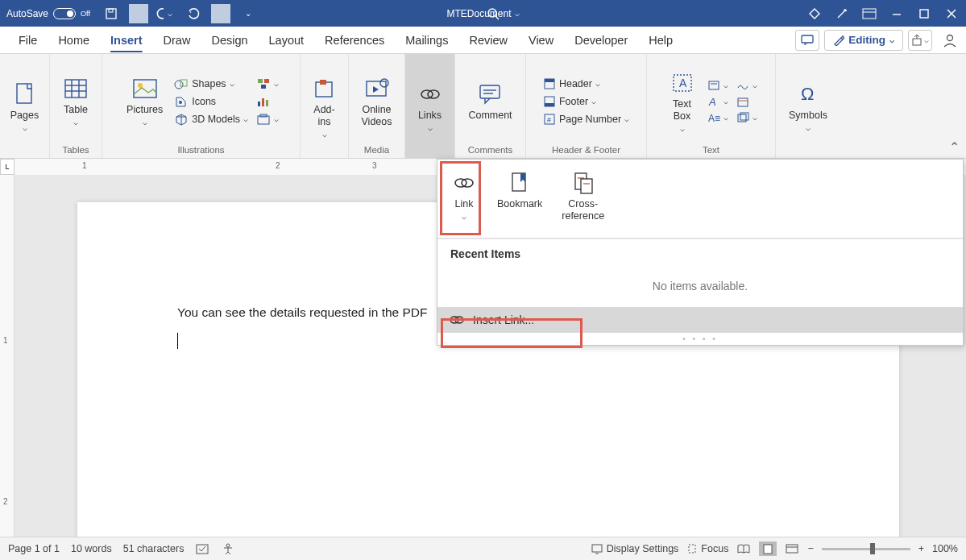  Describe the element at coordinates (842, 14) in the screenshot. I see `wand-icon` at that location.